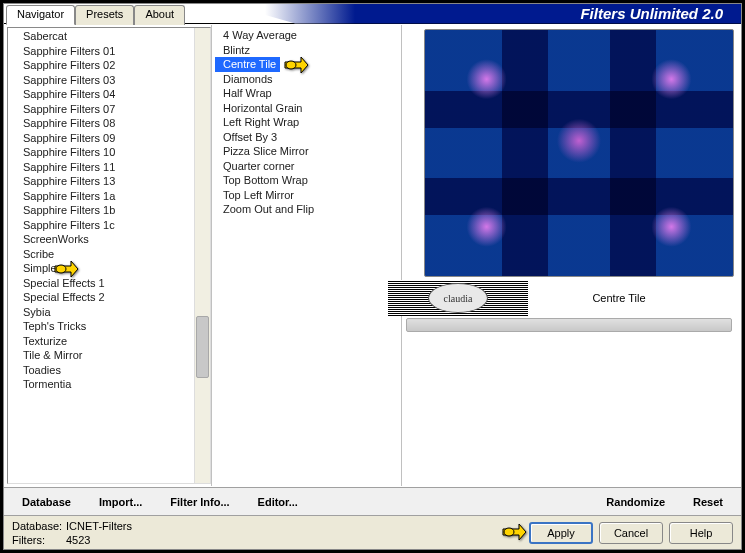  I want to click on category-item: Scribe, so click(109, 254).